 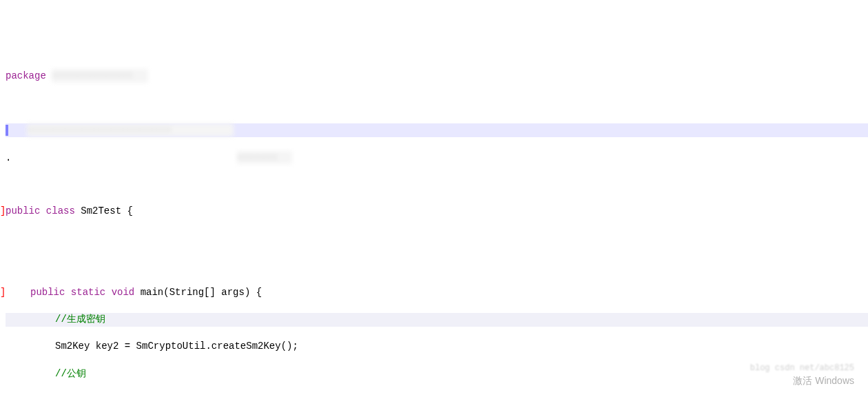 What do you see at coordinates (437, 212) in the screenshot?
I see `code-line: ]public class Sm2Test {` at bounding box center [437, 212].